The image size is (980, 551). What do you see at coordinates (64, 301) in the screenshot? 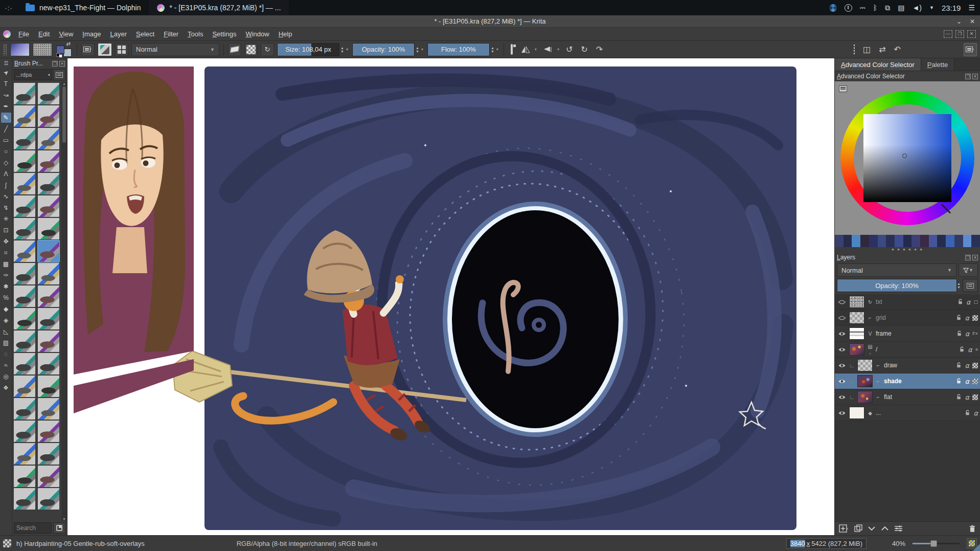
I see `brush-grid-scrollbar: ▲▼` at bounding box center [64, 301].